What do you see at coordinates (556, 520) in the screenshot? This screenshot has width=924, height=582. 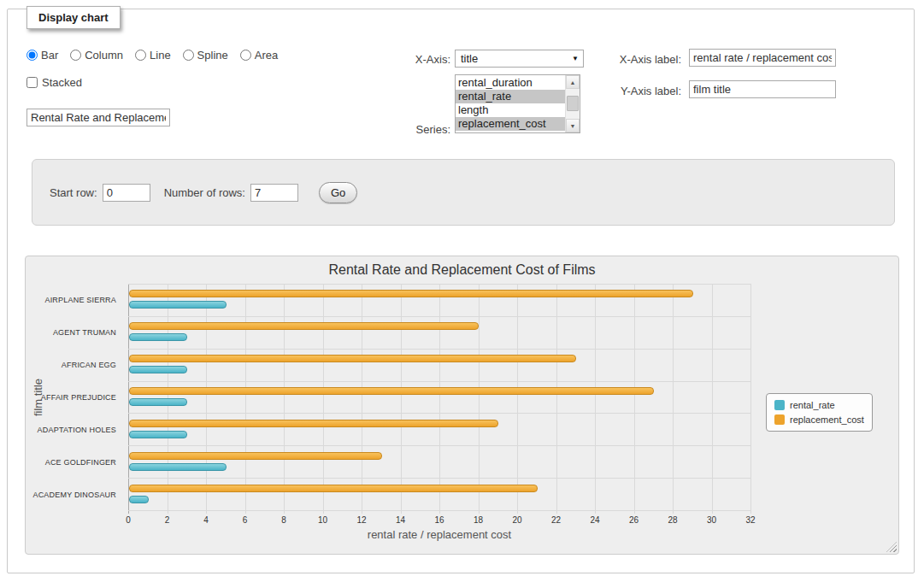 I see `x-tick-label: 22` at bounding box center [556, 520].